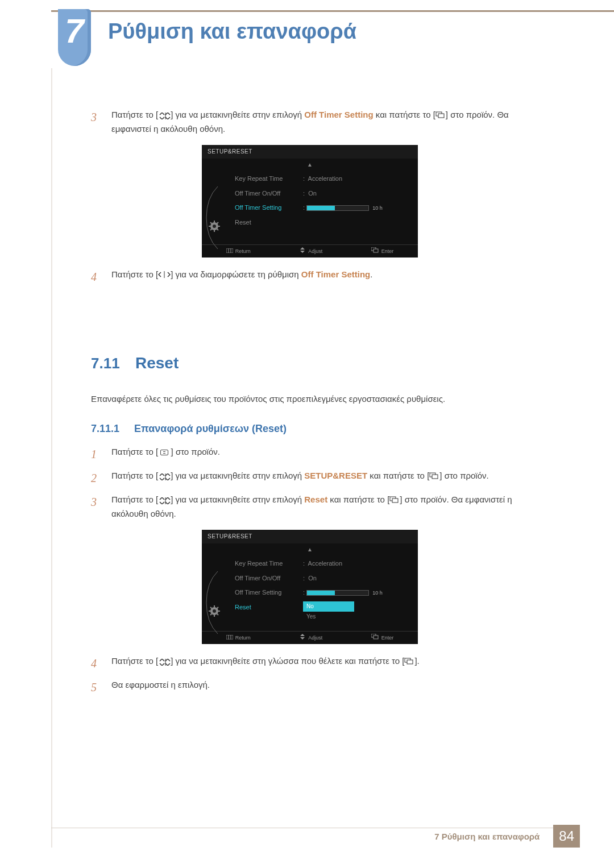 This screenshot has width=614, height=868. Describe the element at coordinates (310, 251) in the screenshot. I see `osd-foot-adjust: Adjust` at that location.